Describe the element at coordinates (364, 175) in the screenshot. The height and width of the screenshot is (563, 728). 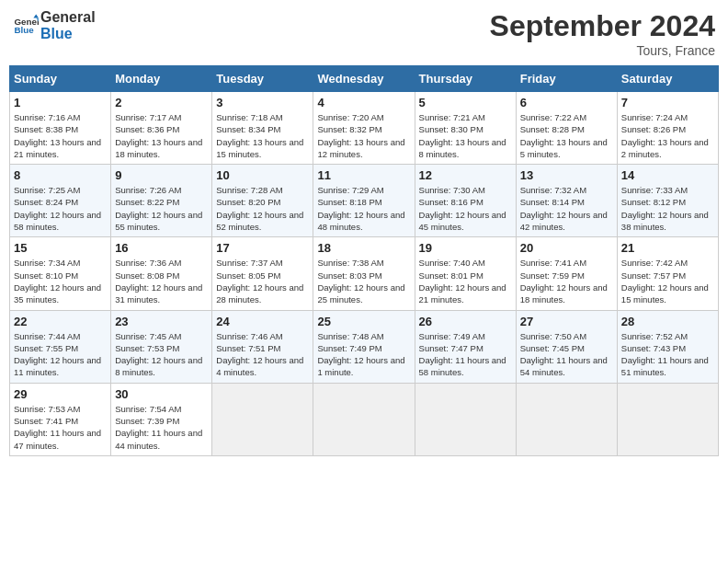
I see `day-number: 11` at that location.